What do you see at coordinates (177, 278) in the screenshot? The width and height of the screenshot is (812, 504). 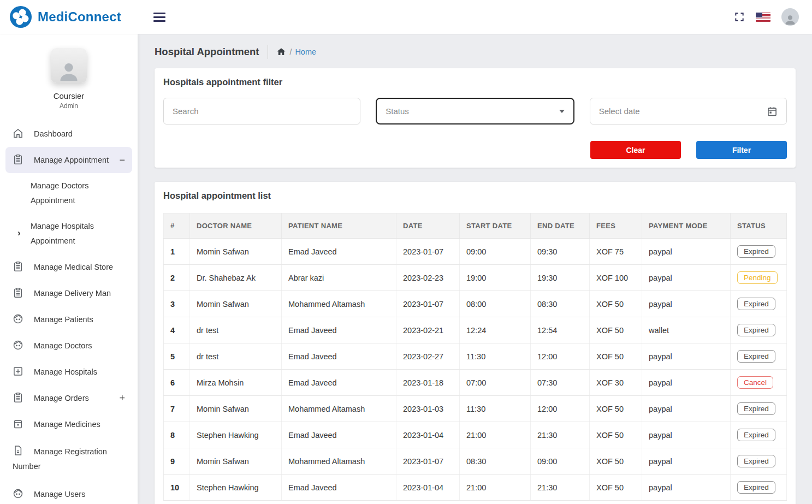 I see `cell-num: 2` at bounding box center [177, 278].